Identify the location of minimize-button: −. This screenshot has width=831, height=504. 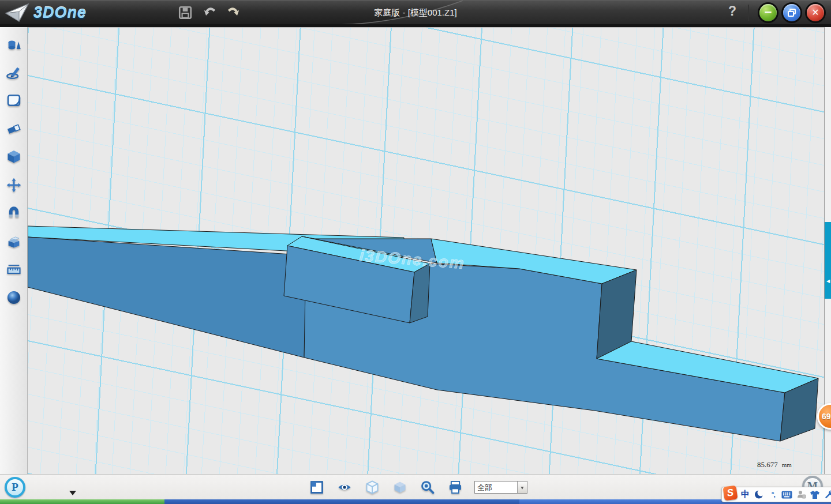
(768, 13).